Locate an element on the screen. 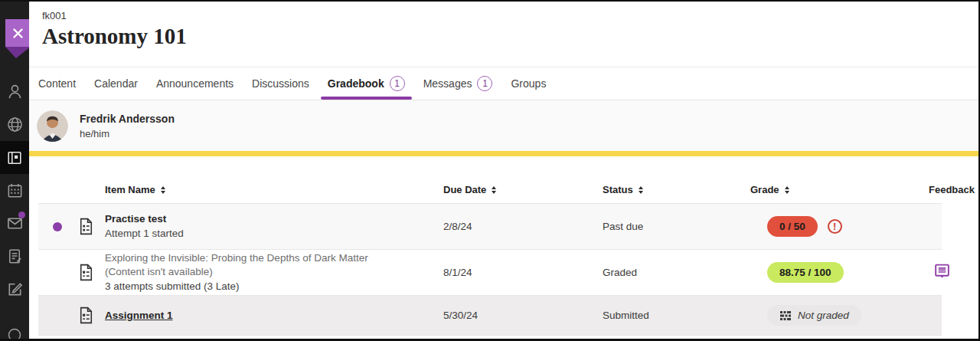  grade-text: Not graded is located at coordinates (824, 316).